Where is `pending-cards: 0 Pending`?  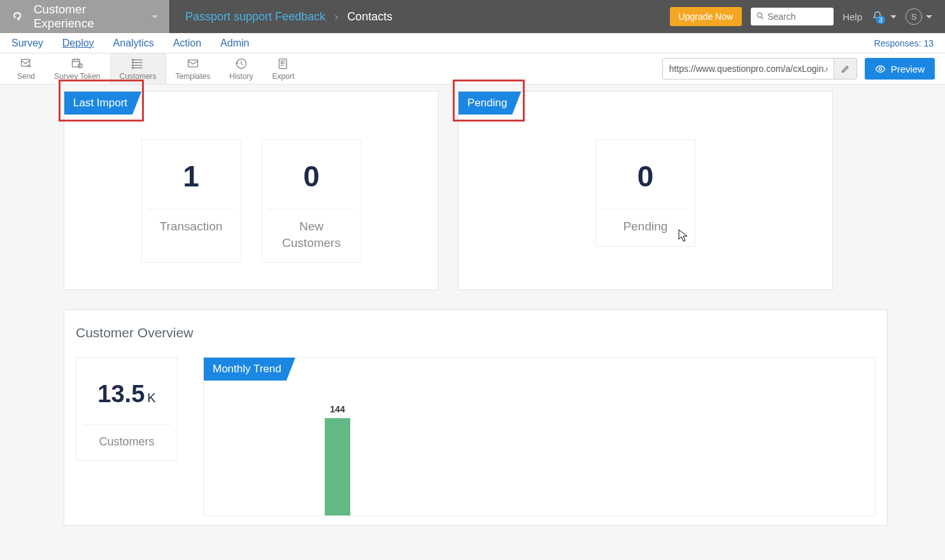 pending-cards: 0 Pending is located at coordinates (646, 193).